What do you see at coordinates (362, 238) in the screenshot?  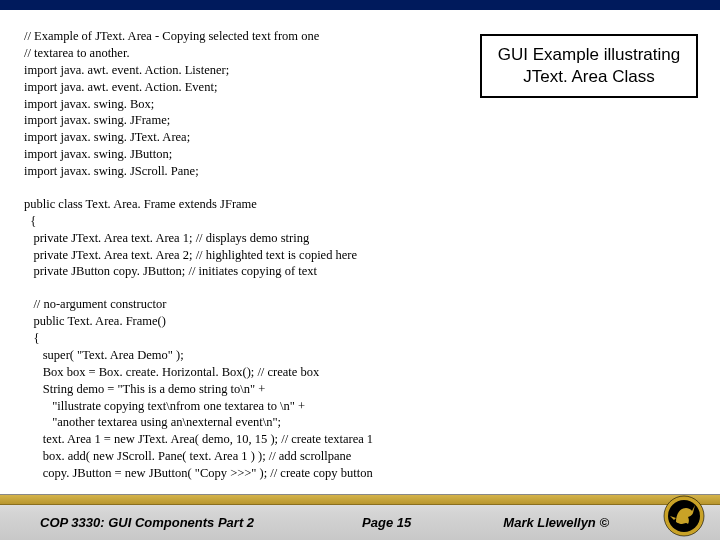 I see `code-block-class: public class Text. Area. Frame extends J…` at bounding box center [362, 238].